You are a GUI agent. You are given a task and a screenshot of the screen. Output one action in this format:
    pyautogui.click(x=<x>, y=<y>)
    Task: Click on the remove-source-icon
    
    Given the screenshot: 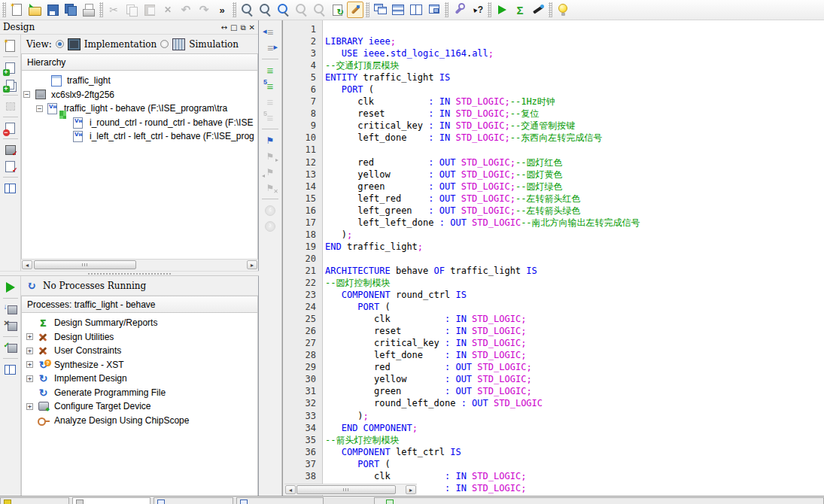 What is the action you would take?
    pyautogui.click(x=11, y=128)
    